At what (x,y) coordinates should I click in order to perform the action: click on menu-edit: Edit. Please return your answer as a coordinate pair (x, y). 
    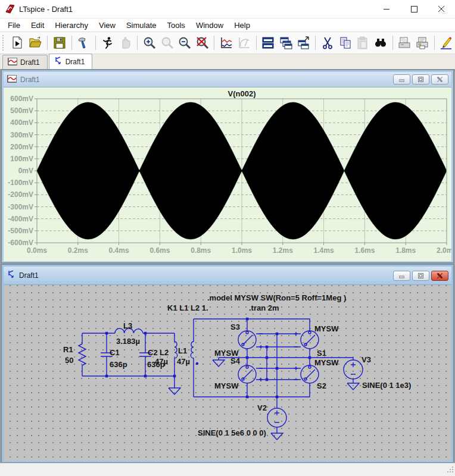
    Looking at the image, I should click on (38, 25).